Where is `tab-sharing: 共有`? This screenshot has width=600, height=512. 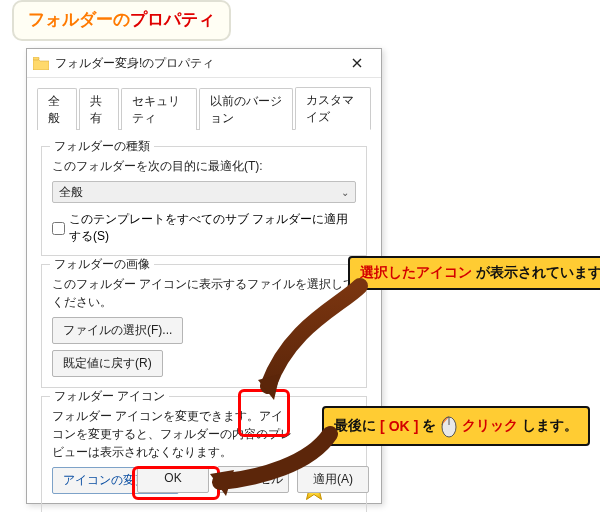
tab-sharing: 共有 is located at coordinates (99, 109).